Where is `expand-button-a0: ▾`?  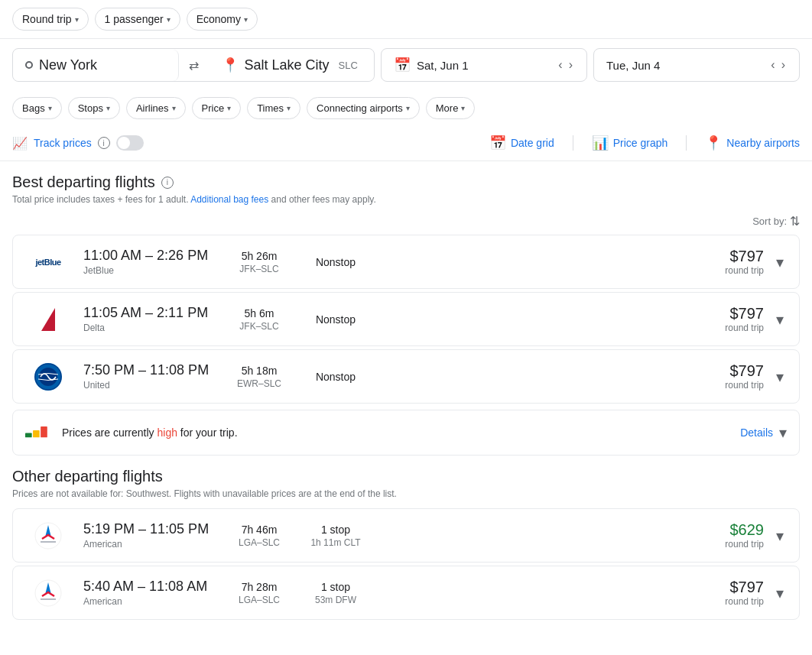
expand-button-a0: ▾ is located at coordinates (780, 536).